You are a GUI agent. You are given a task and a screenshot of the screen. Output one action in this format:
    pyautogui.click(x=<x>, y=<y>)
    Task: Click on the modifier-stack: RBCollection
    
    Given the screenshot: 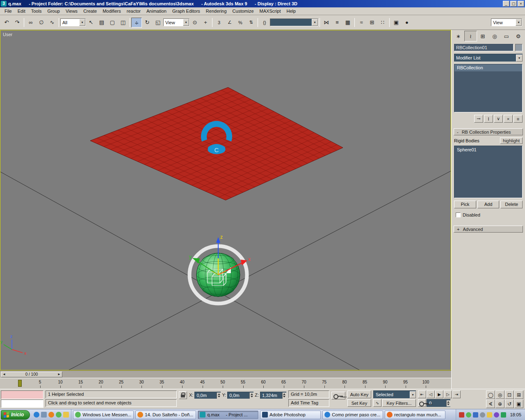 What is the action you would take?
    pyautogui.click(x=488, y=88)
    